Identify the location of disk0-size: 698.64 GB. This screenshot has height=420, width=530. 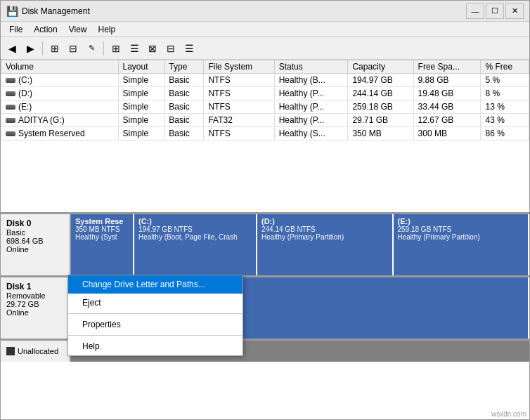
(35, 241).